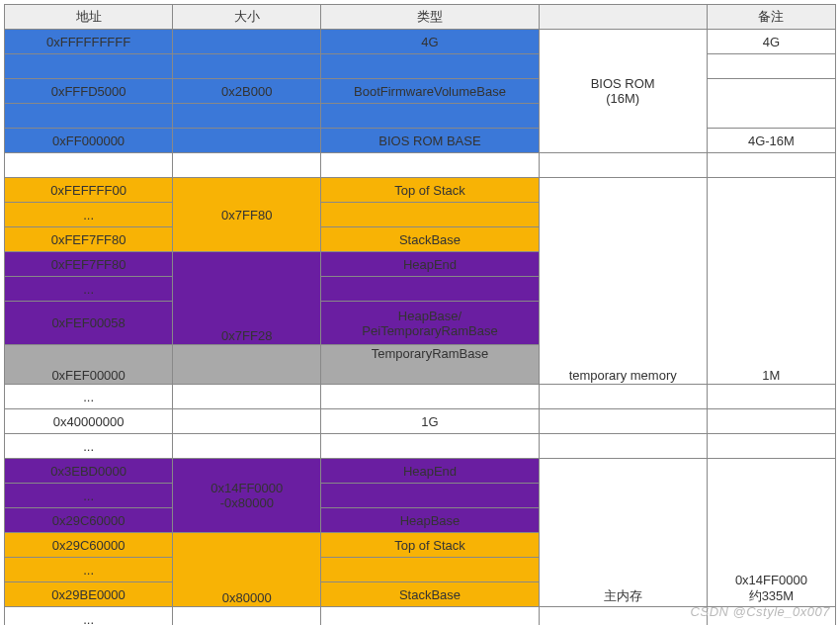 The width and height of the screenshot is (840, 625). Describe the element at coordinates (89, 190) in the screenshot. I see `addr-cell: 0xFEFFFF00` at that location.